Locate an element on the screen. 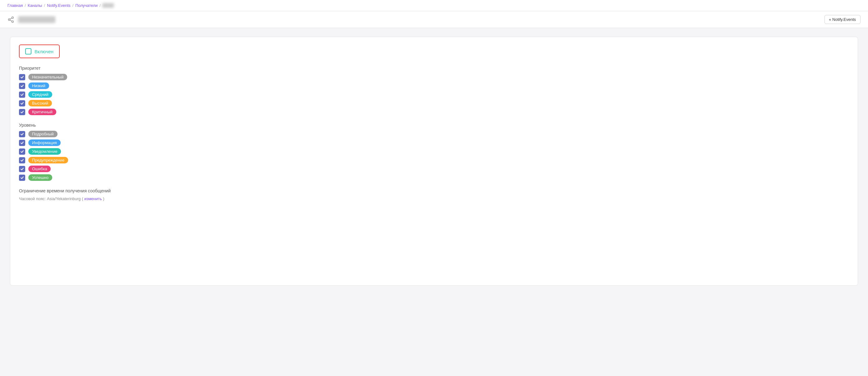 This screenshot has width=868, height=376. timezone-label: Часовой пояс: Asia/Yekaterinburg is located at coordinates (50, 199).